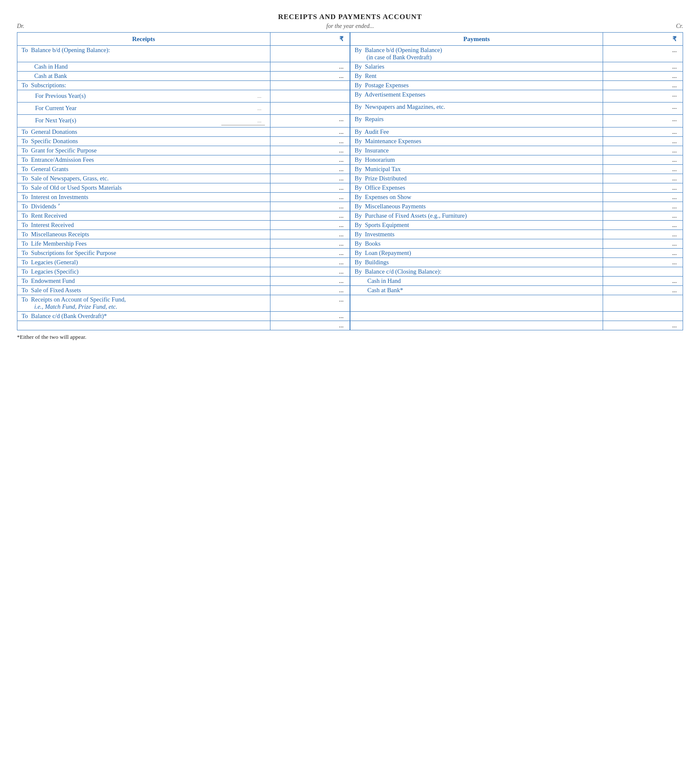  What do you see at coordinates (477, 169) in the screenshot?
I see `payment-cell: By Municipal Tax` at bounding box center [477, 169].